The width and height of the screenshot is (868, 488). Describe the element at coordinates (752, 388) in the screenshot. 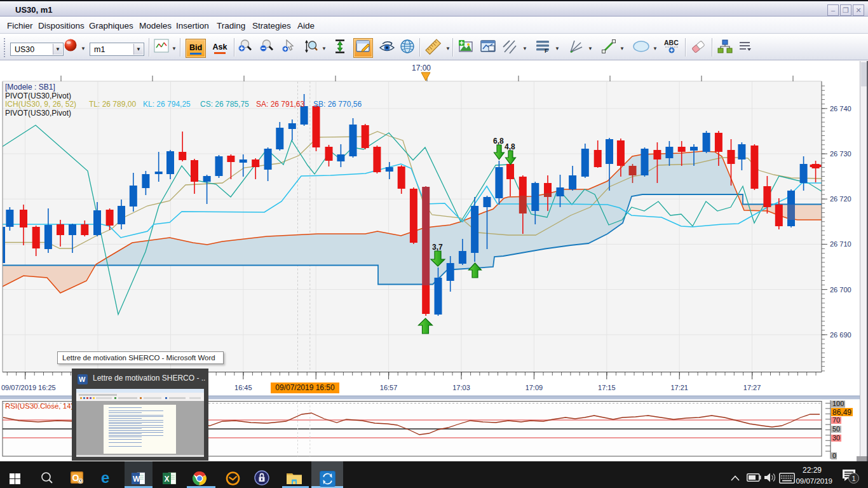

I see `svg-text: 17:27` at that location.